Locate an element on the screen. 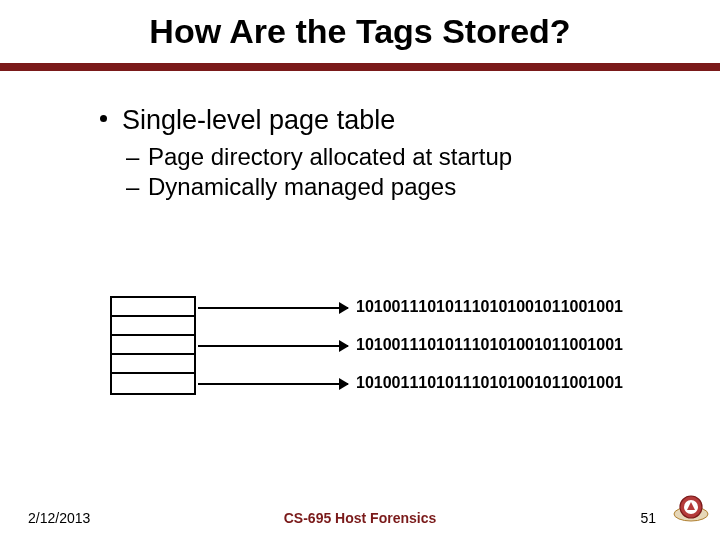  page-directory-table is located at coordinates (153, 346).